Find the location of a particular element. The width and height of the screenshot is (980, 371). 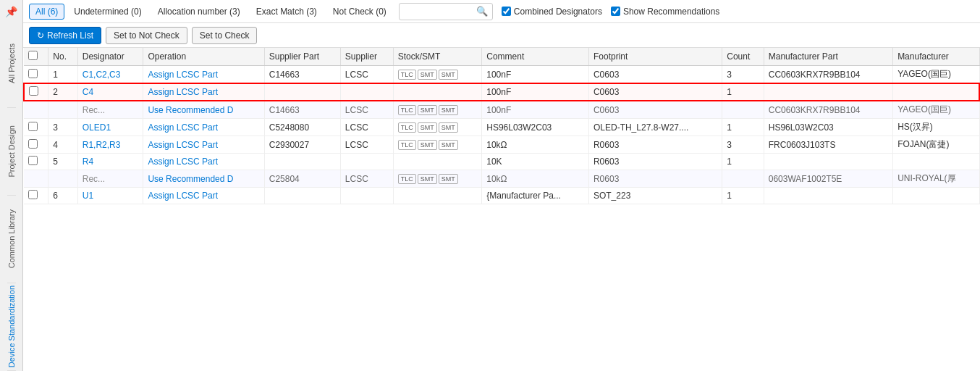

show-recommendations-checkbox is located at coordinates (615, 12).